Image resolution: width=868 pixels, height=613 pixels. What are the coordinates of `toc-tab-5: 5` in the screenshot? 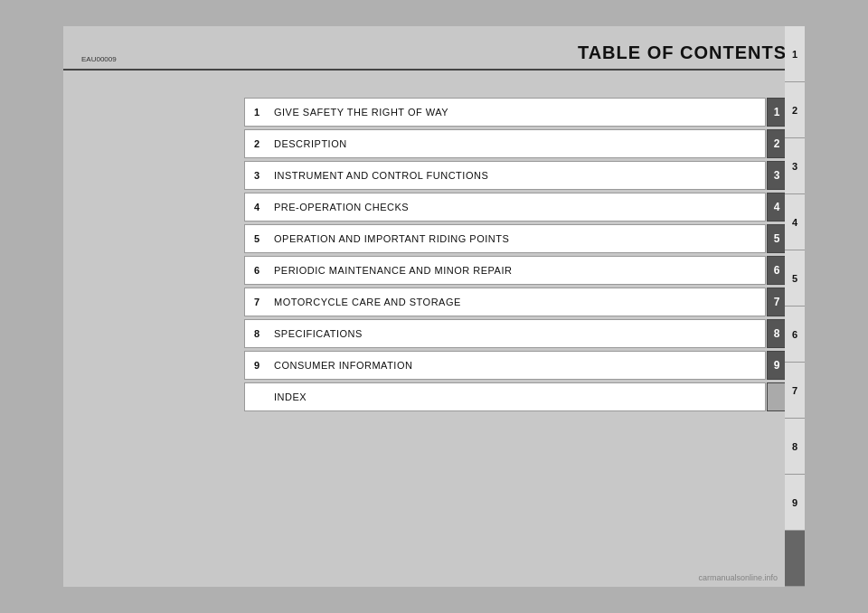 It's located at (777, 239).